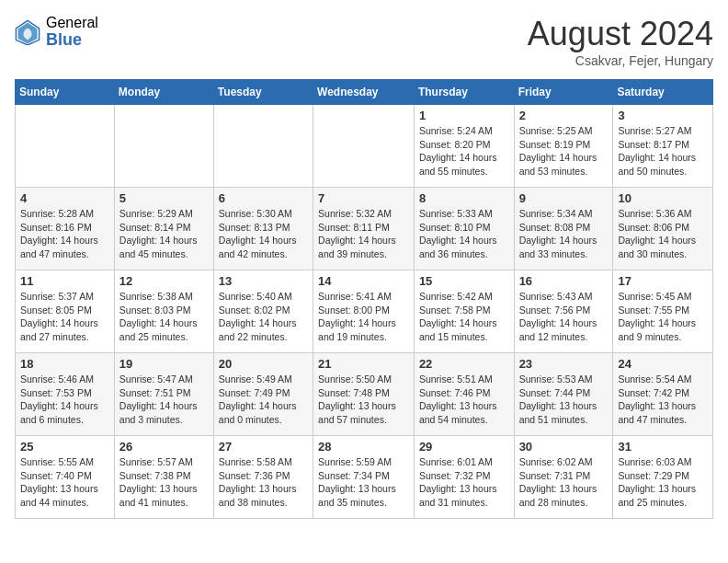 The height and width of the screenshot is (563, 728). What do you see at coordinates (364, 92) in the screenshot?
I see `weekday-header-row: SundayMondayTuesdayWednesdayThursdayFrid…` at bounding box center [364, 92].